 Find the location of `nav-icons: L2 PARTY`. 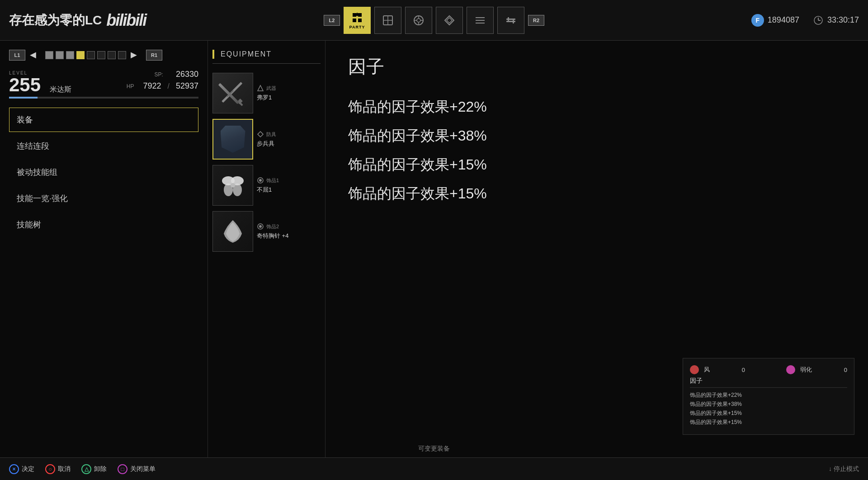

nav-icons: L2 PARTY is located at coordinates (434, 20).